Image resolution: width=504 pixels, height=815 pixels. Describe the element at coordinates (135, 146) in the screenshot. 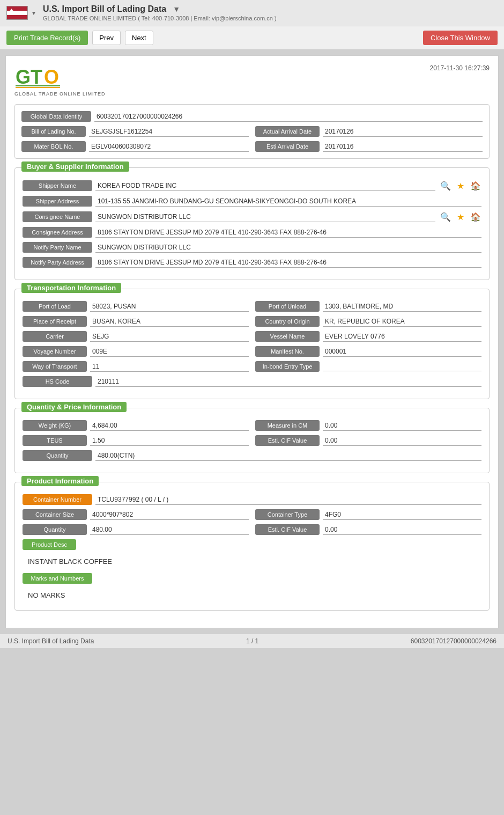

I see `master-bol-pair: Mater BOL No. EGLV040600308072` at that location.